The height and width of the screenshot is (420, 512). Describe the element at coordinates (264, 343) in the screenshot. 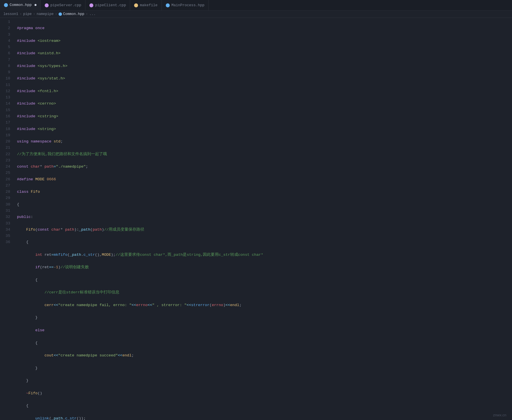

I see `code-line-26: {` at that location.